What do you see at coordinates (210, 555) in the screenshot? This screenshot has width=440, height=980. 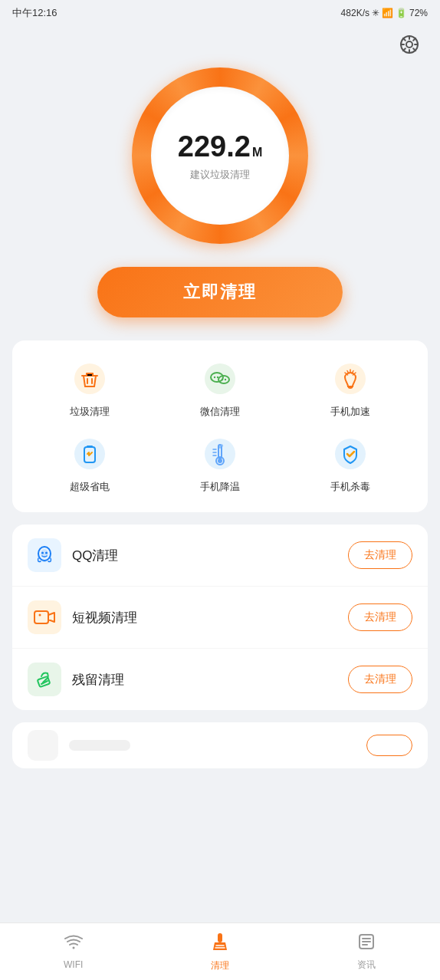 I see `qq-clean-title: QQ清理` at bounding box center [210, 555].